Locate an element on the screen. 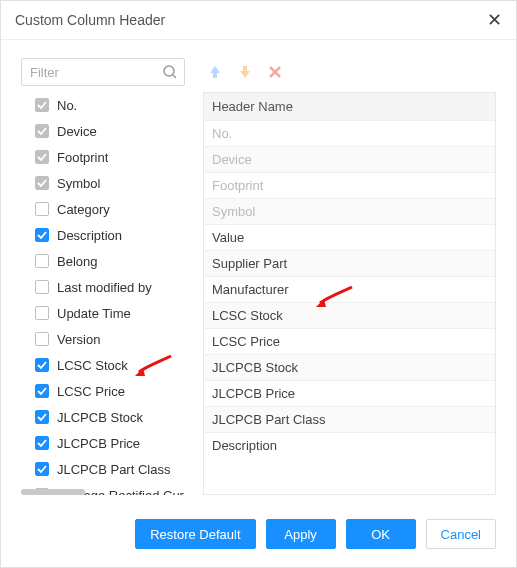  move-up-icon is located at coordinates (215, 72).